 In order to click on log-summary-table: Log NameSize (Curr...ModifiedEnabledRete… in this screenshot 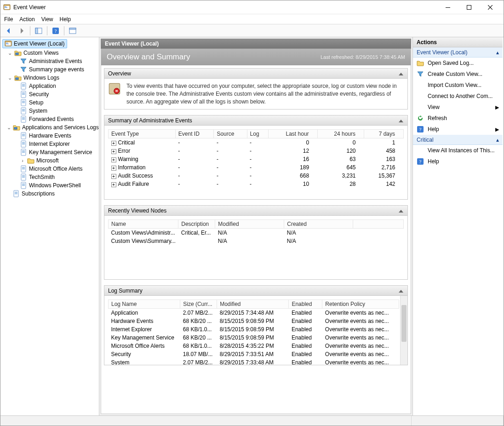, I will do `click(254, 332)`.